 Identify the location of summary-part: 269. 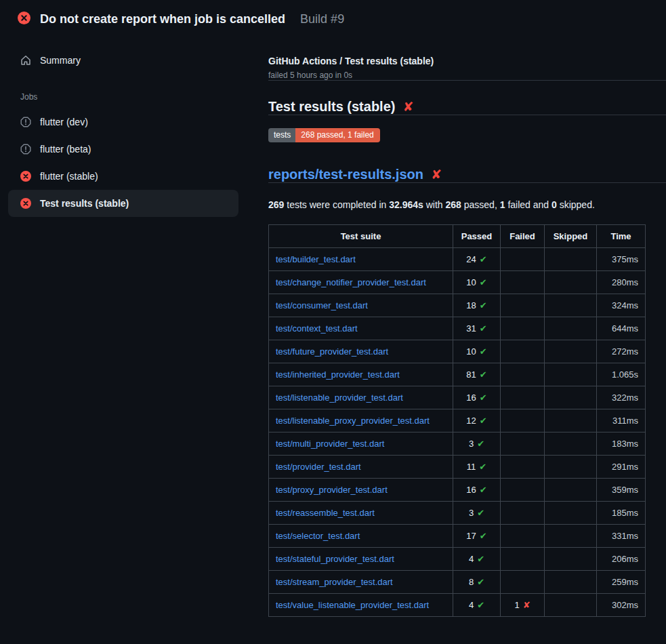
(276, 205).